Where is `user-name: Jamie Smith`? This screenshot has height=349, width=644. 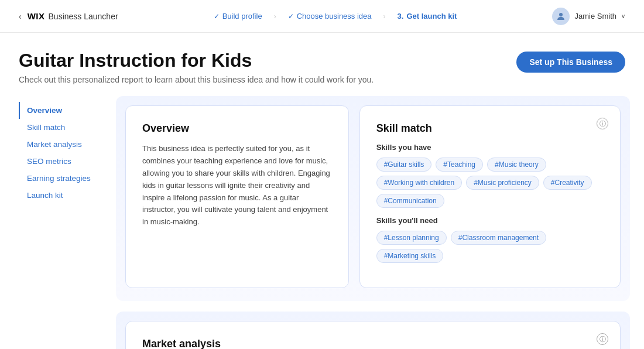 user-name: Jamie Smith is located at coordinates (595, 16).